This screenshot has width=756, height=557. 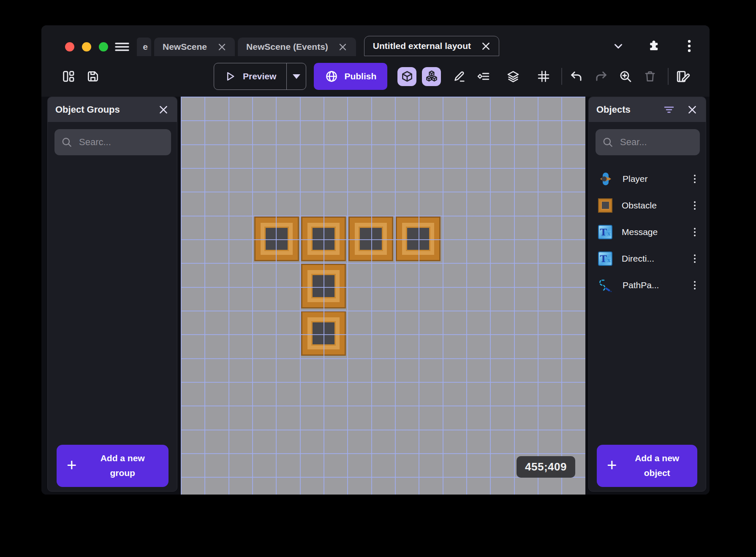 I want to click on add-object-label: Add a new object, so click(x=657, y=466).